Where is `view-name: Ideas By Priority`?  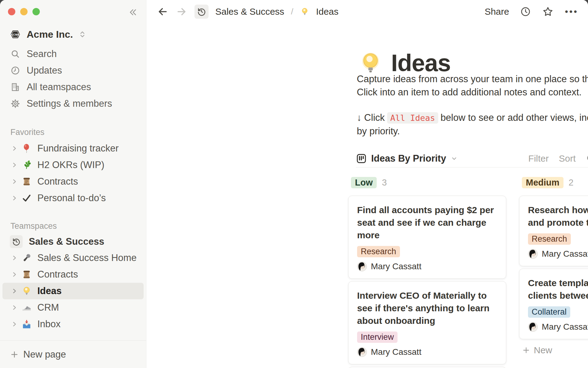
view-name: Ideas By Priority is located at coordinates (409, 159).